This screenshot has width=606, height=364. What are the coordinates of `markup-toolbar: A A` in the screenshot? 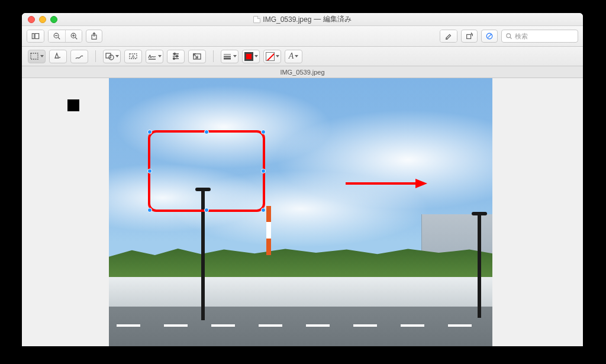 It's located at (302, 57).